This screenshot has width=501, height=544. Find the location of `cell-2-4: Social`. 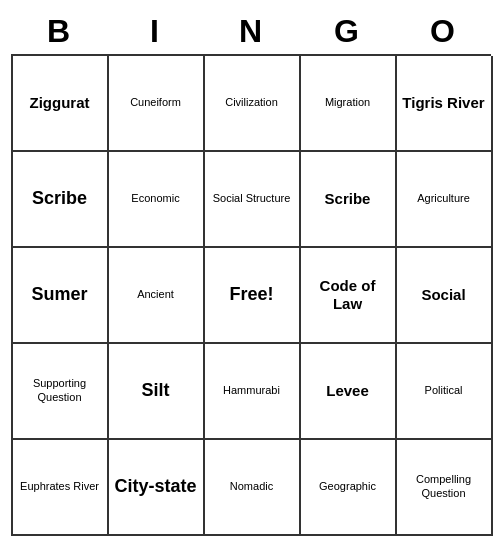

cell-2-4: Social is located at coordinates (445, 296).